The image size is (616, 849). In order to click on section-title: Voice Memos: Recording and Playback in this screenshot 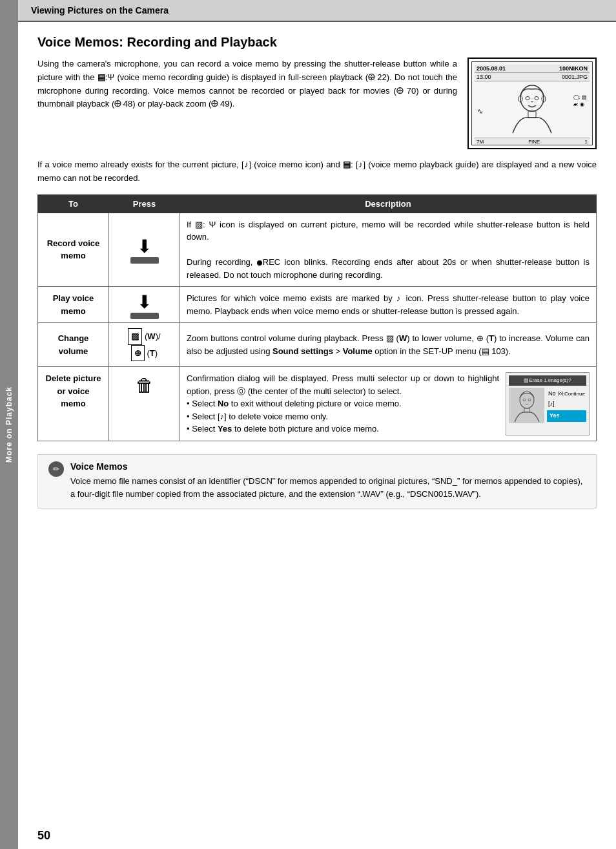, I will do `click(317, 43)`.